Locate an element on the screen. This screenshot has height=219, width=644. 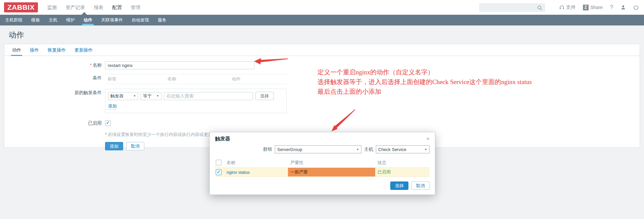
dialog-title: 触发器 is located at coordinates (223, 139).